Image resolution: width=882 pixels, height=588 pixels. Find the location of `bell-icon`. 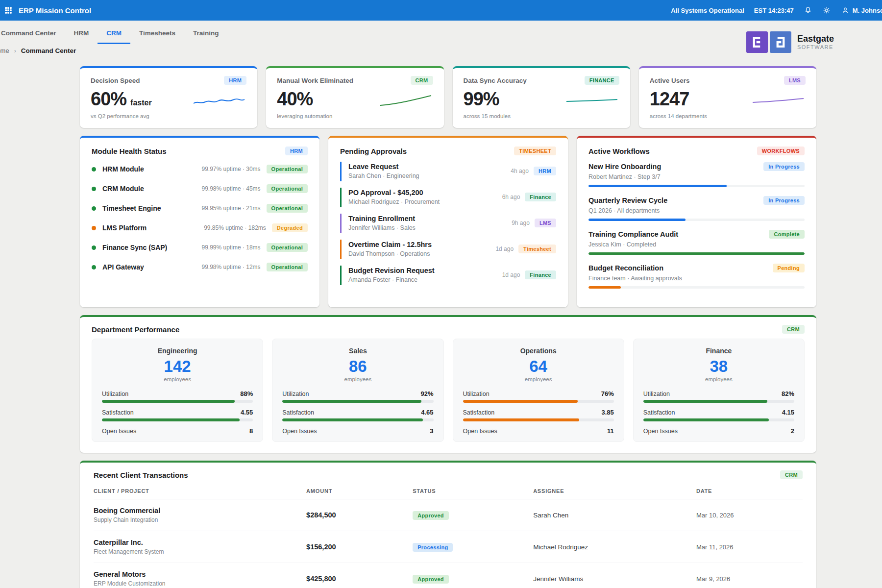

bell-icon is located at coordinates (808, 10).